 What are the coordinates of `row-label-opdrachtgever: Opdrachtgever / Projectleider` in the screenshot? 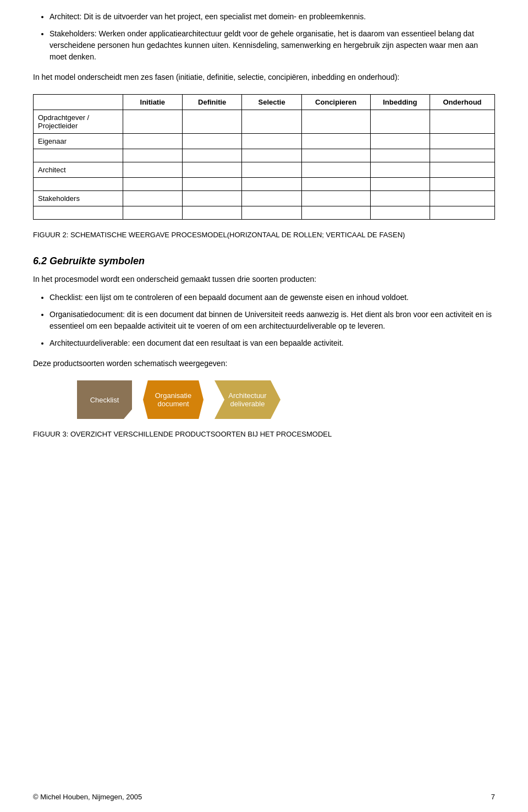 It's located at (78, 122).